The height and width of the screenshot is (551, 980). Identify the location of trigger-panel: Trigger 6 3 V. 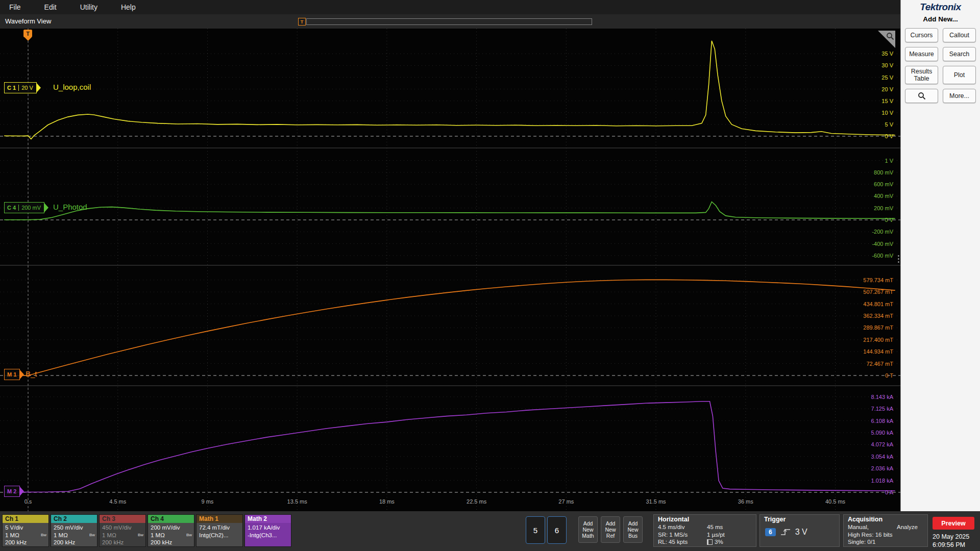
(799, 531).